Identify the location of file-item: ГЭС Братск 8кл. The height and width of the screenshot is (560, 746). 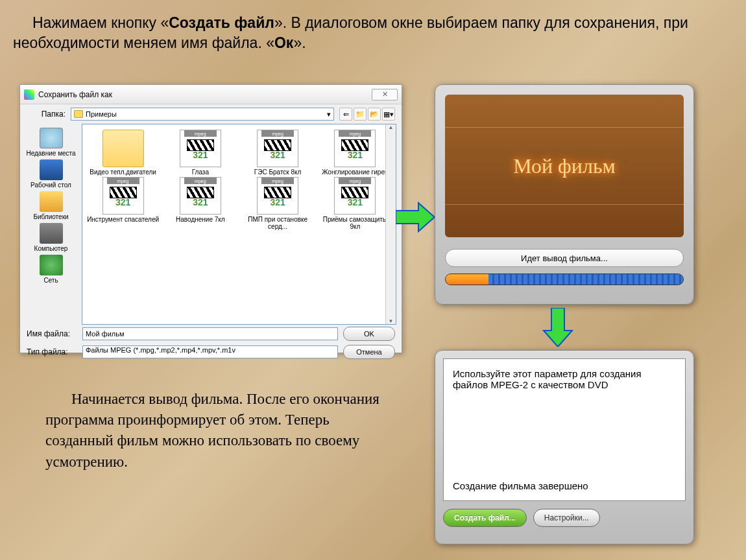
(278, 153).